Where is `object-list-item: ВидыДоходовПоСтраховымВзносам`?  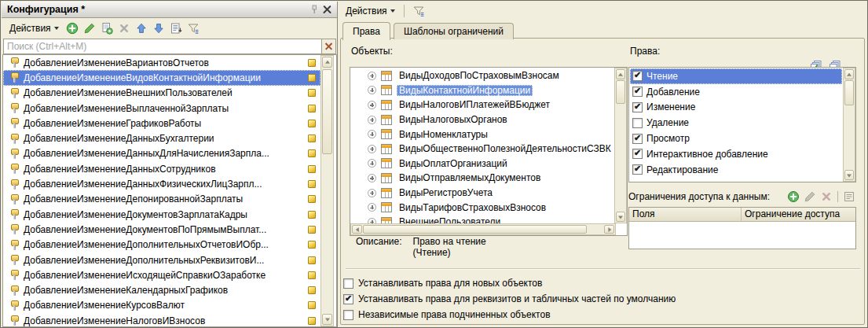
object-list-item: ВидыДоходовПоСтраховымВзносам is located at coordinates (482, 76).